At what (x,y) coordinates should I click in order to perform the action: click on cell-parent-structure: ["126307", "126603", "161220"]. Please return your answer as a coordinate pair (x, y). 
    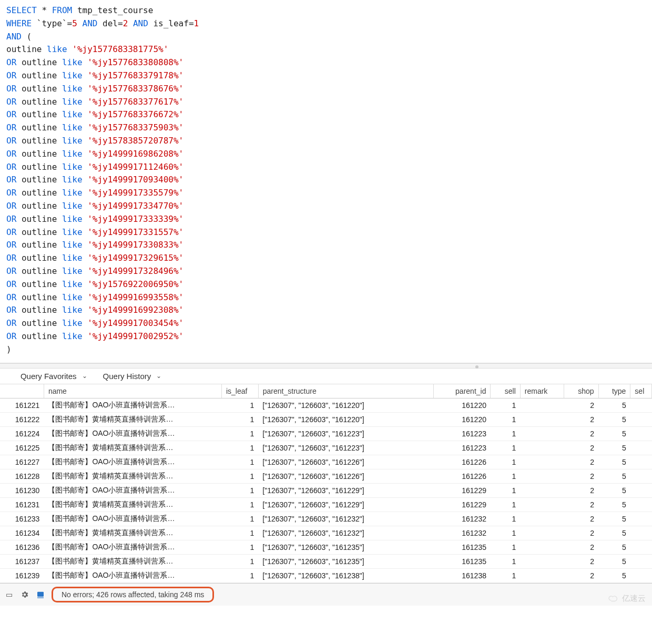
    Looking at the image, I should click on (346, 420).